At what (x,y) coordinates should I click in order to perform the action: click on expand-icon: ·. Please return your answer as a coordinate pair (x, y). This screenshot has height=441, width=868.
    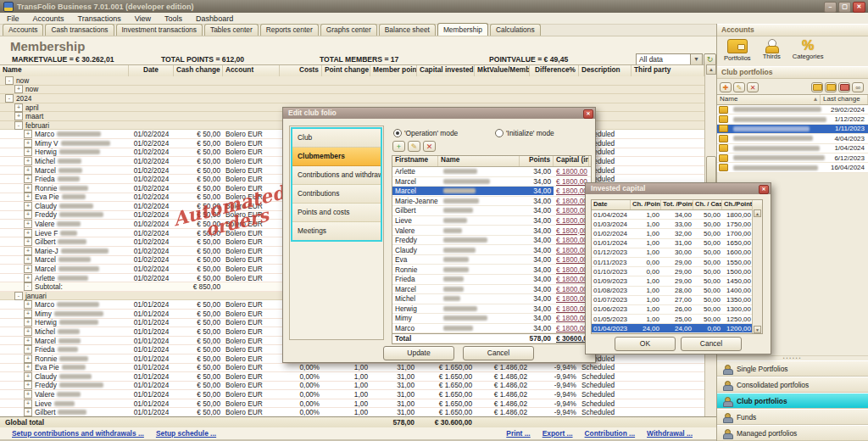
    Looking at the image, I should click on (28, 287).